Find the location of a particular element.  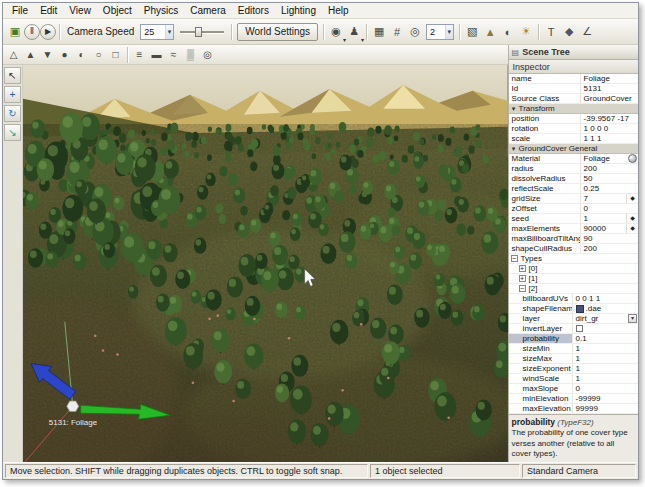

property-dissolveradius: dissolveRadius50 is located at coordinates (574, 179).